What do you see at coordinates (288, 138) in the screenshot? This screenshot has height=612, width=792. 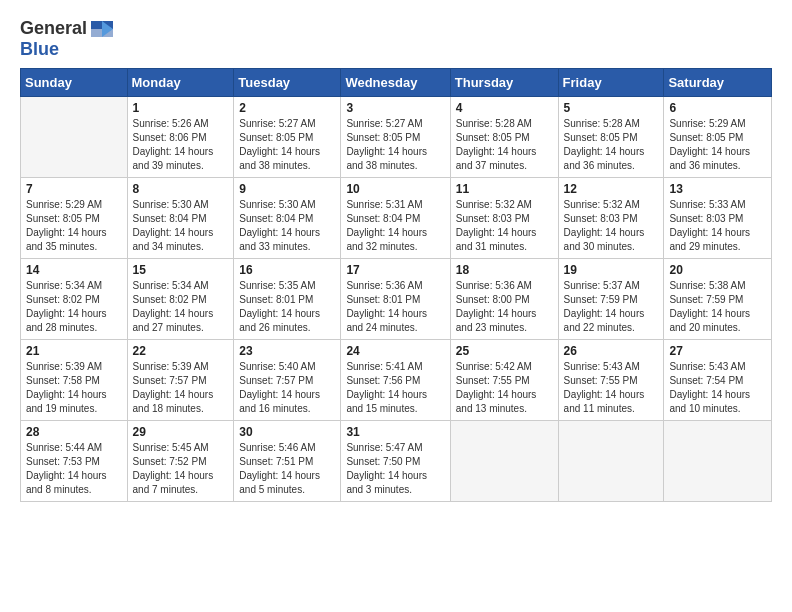 I see `calendar-cell: 2Sunrise: 5:27 AMSunset: 8:05 PMDaylight…` at bounding box center [288, 138].